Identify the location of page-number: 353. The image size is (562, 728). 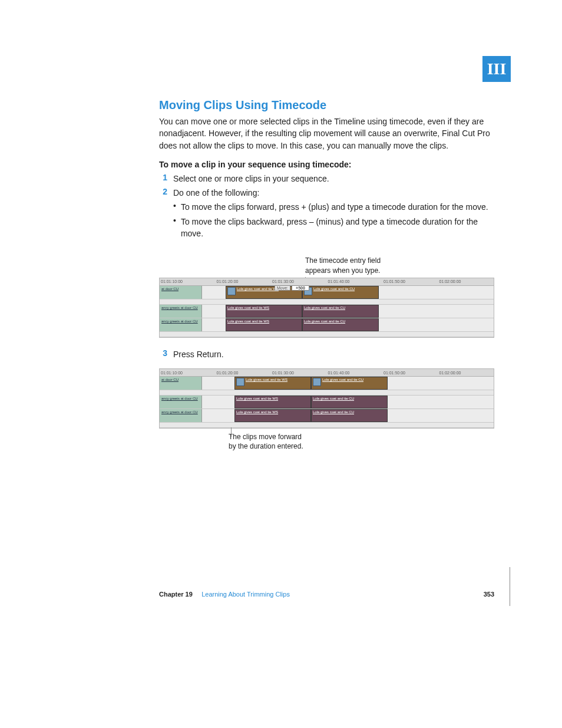
(489, 594).